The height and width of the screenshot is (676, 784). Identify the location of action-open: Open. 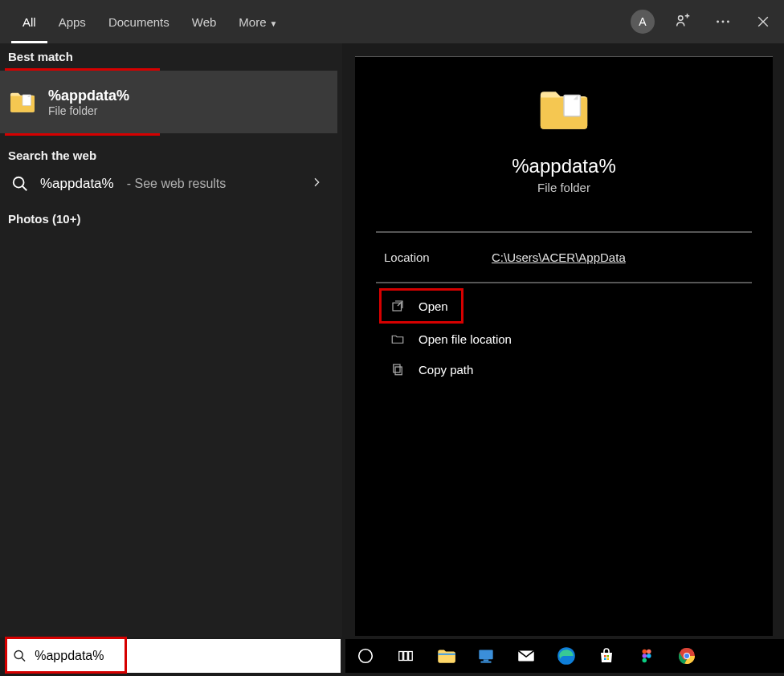
(421, 306).